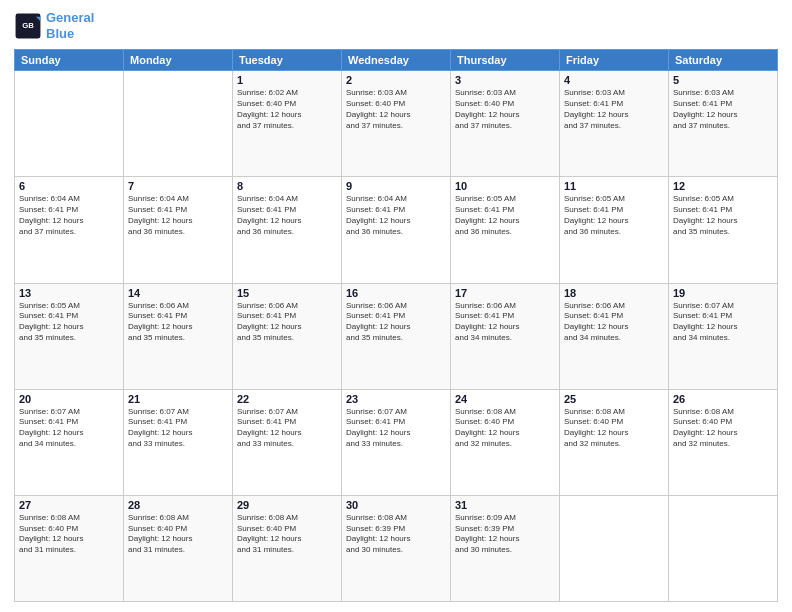 This screenshot has height=612, width=792. What do you see at coordinates (505, 293) in the screenshot?
I see `day-number: 17` at bounding box center [505, 293].